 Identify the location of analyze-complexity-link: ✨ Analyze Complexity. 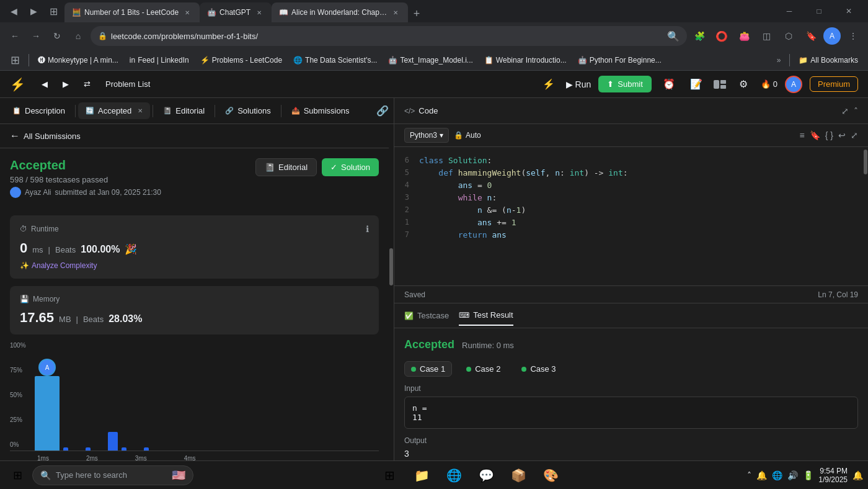
(195, 266).